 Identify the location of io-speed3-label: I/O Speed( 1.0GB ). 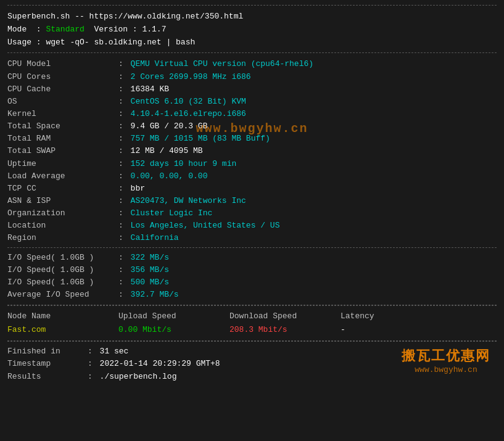
(63, 282).